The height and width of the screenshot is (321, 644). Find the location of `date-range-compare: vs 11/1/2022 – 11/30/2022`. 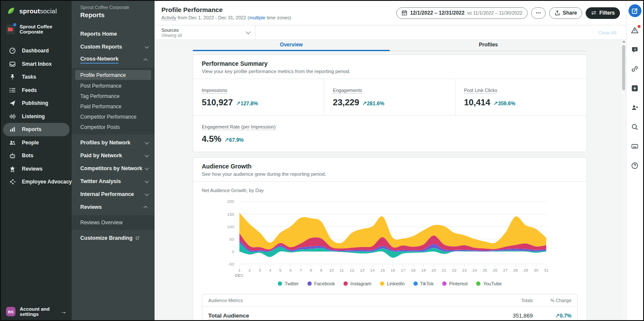

date-range-compare: vs 11/1/2022 – 11/30/2022 is located at coordinates (495, 13).